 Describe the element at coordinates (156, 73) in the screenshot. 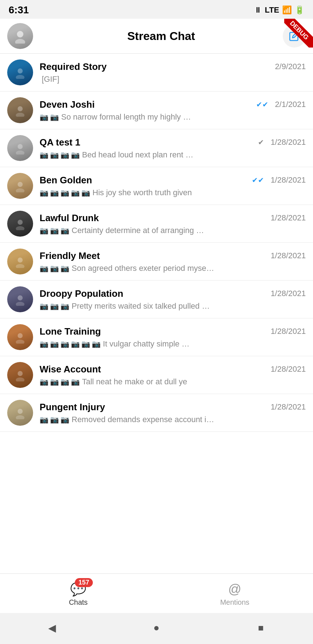

I see `chat-item: Required Story 2/9/2021 [GIF]` at that location.